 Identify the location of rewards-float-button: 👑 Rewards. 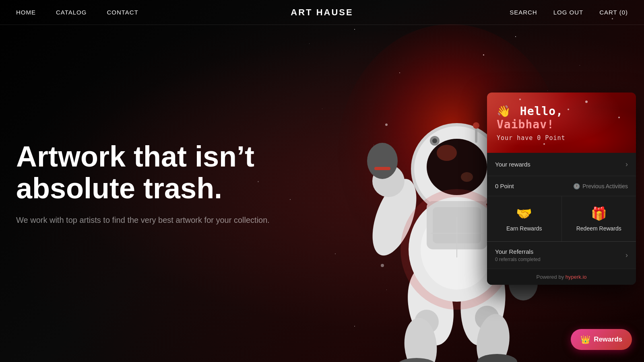
(601, 339).